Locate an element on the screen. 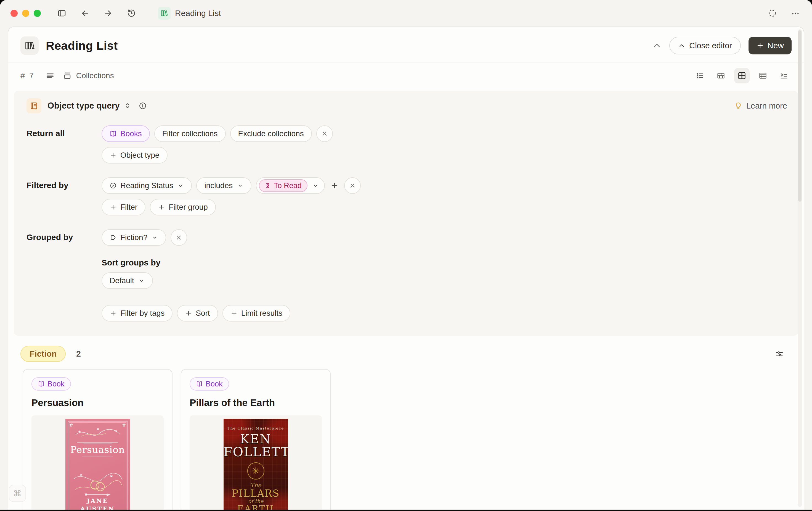 The width and height of the screenshot is (812, 511). command-icon: ⌘ is located at coordinates (18, 493).